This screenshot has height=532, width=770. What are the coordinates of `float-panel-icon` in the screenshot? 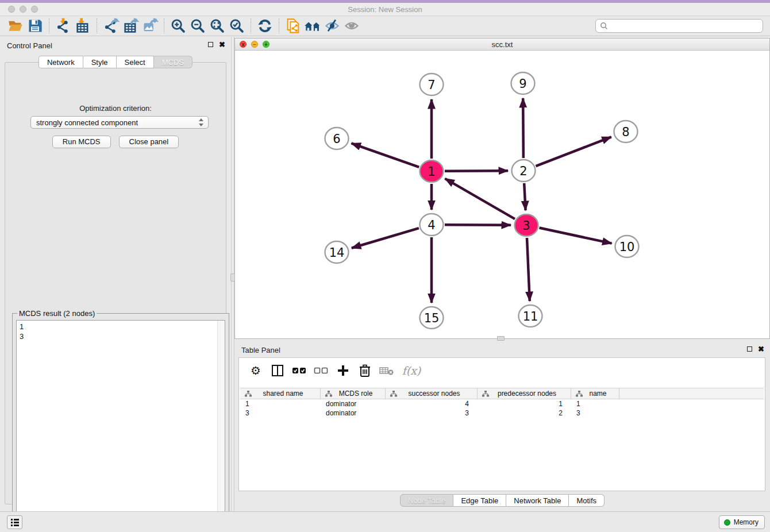 It's located at (210, 45).